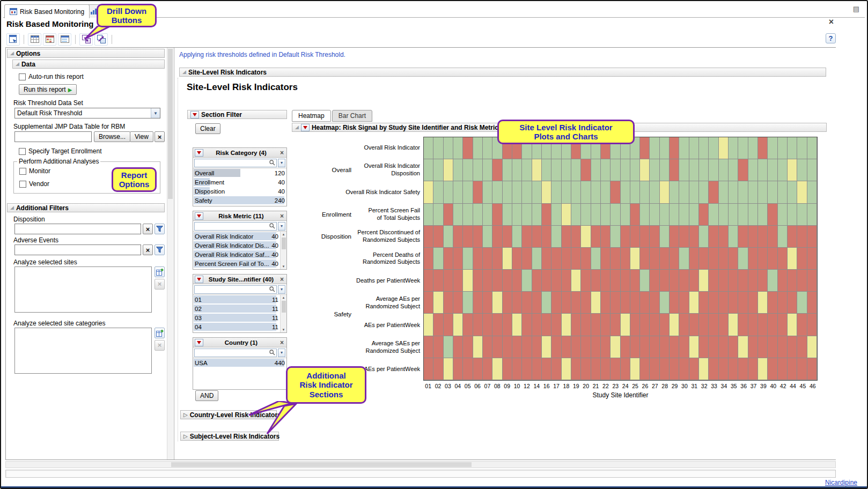  I want to click on options-section-header: ◢ Options, so click(86, 54).